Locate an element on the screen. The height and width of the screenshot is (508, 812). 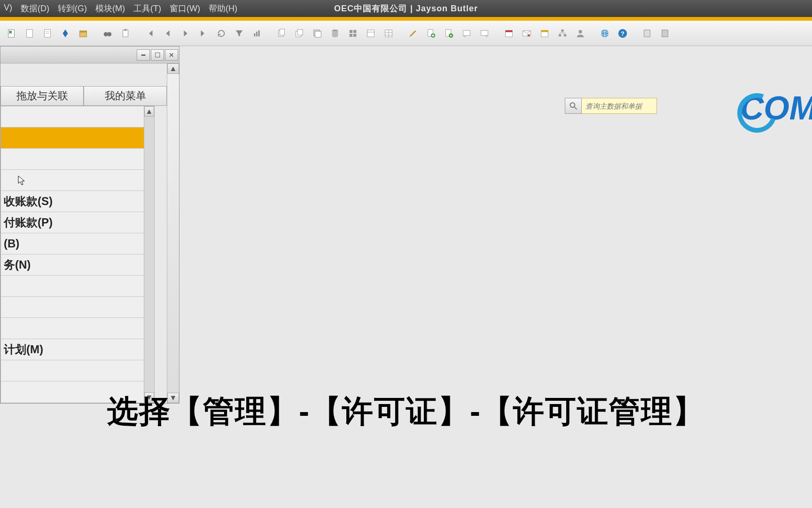
toolbar: ? is located at coordinates (406, 33).